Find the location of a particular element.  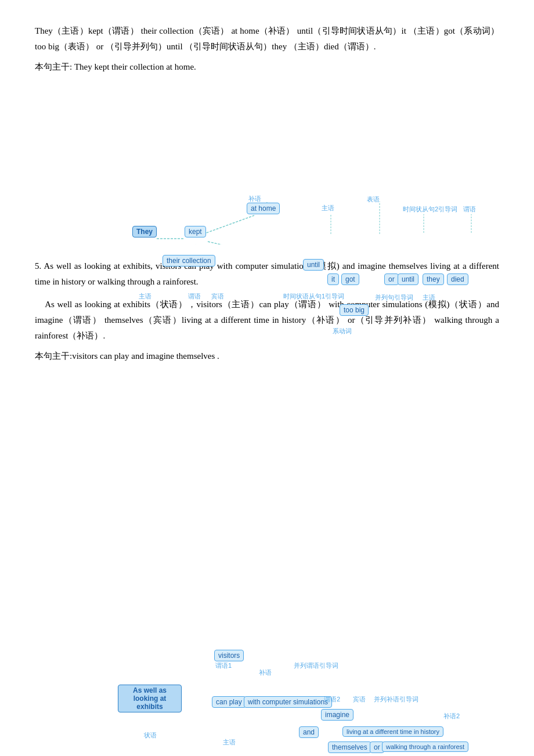

node-and: and is located at coordinates (309, 732).